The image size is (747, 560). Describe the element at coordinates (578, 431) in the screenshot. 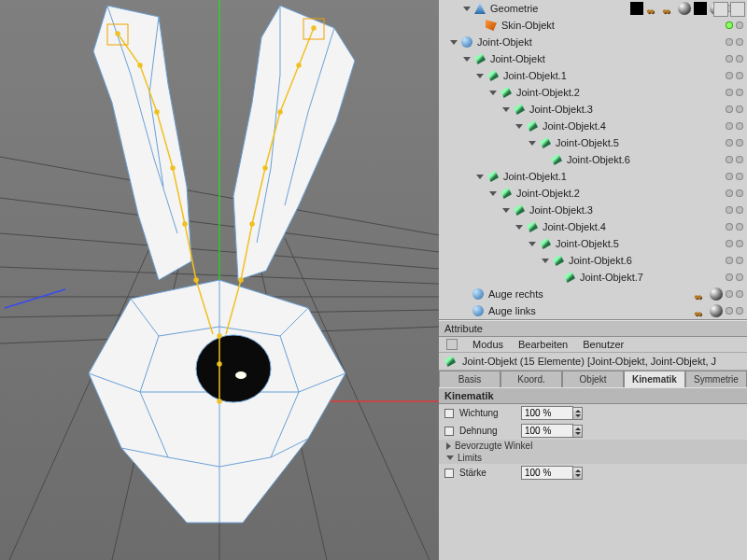

I see `spinner-dehnung` at that location.